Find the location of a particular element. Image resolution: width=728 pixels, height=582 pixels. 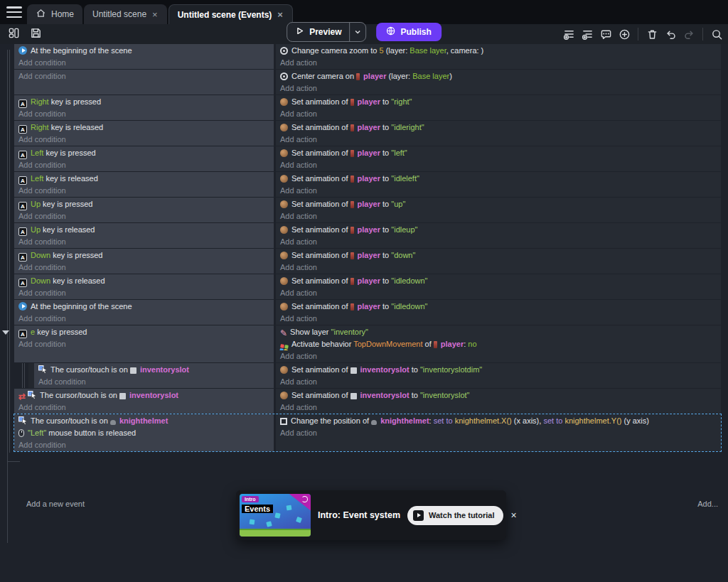

hamburger-menu-icon is located at coordinates (14, 12).